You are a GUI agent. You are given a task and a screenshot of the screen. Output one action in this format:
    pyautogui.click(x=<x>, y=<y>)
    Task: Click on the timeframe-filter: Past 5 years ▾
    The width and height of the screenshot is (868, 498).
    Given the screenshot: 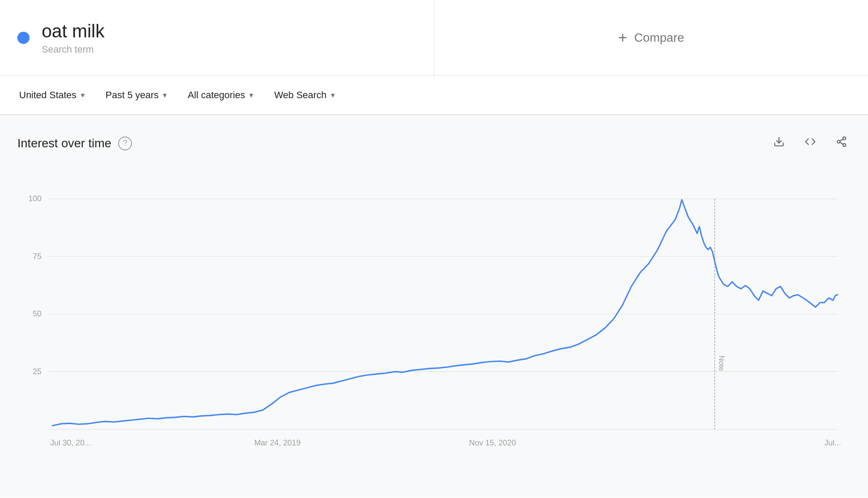 What is the action you would take?
    pyautogui.click(x=136, y=95)
    